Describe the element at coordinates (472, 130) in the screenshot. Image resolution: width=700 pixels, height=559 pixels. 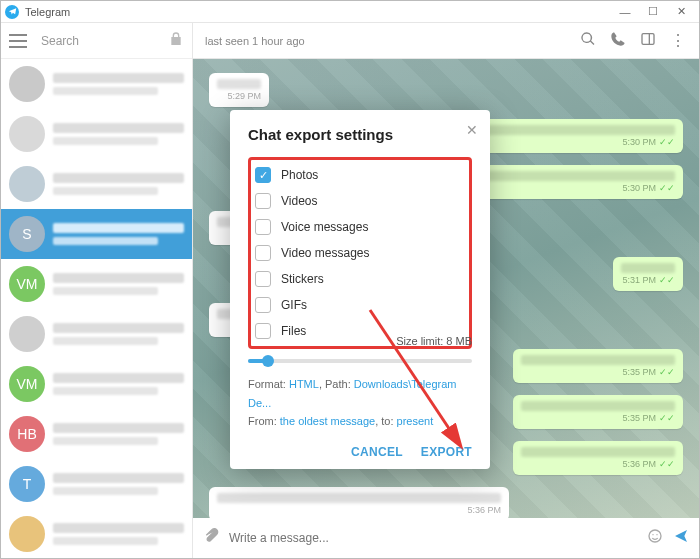
I see `close-dialog-icon: ✕` at that location.